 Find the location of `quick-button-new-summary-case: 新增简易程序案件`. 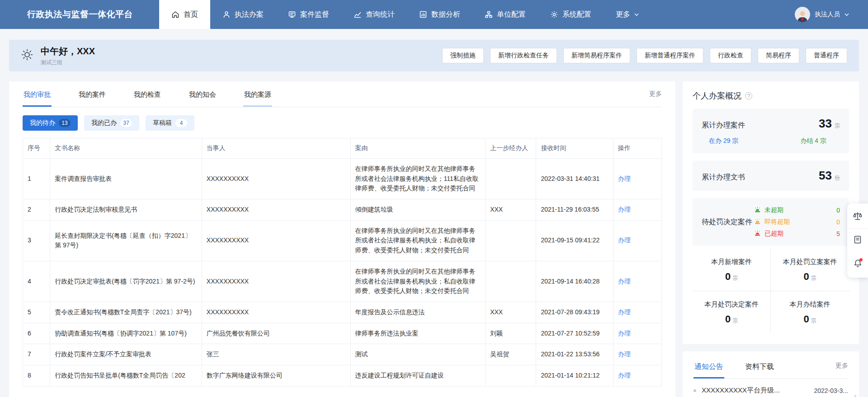

quick-button-new-summary-case: 新增简易程序案件 is located at coordinates (597, 56).